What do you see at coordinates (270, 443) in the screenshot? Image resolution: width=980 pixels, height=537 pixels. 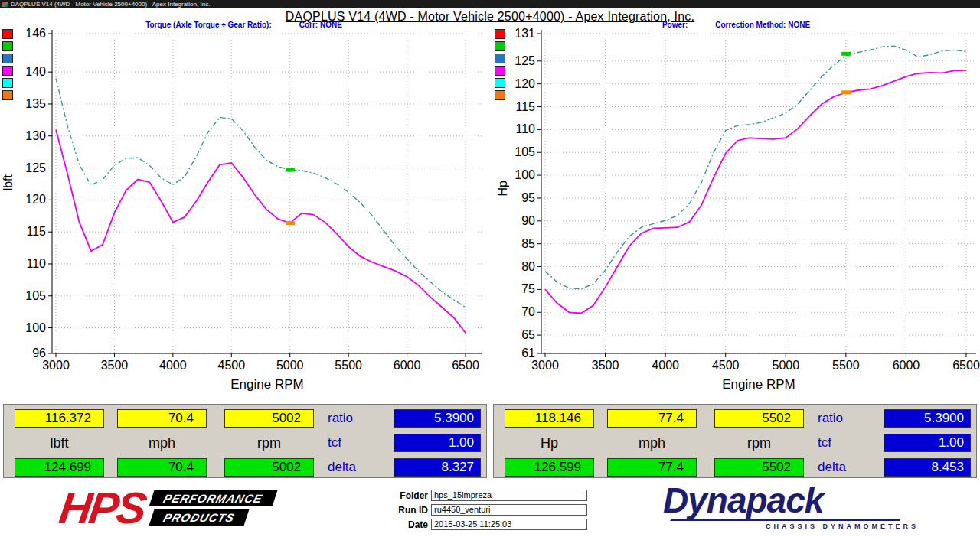 I see `torque-rpm-unit-label: rpm` at bounding box center [270, 443].